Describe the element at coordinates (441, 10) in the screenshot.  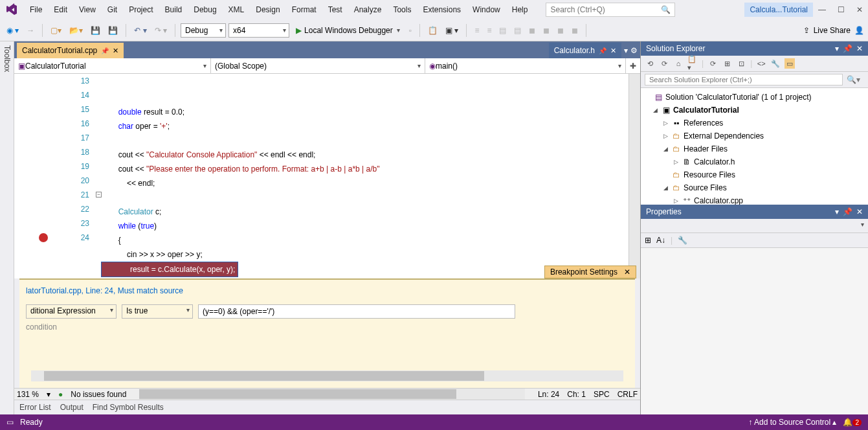
I see `menu-extensions: Extensions` at that location.